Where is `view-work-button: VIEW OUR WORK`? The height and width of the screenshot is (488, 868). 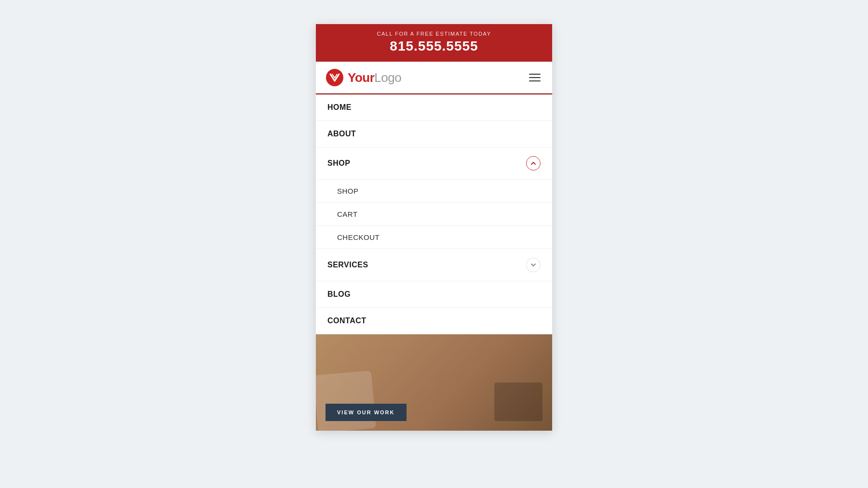 view-work-button: VIEW OUR WORK is located at coordinates (366, 412).